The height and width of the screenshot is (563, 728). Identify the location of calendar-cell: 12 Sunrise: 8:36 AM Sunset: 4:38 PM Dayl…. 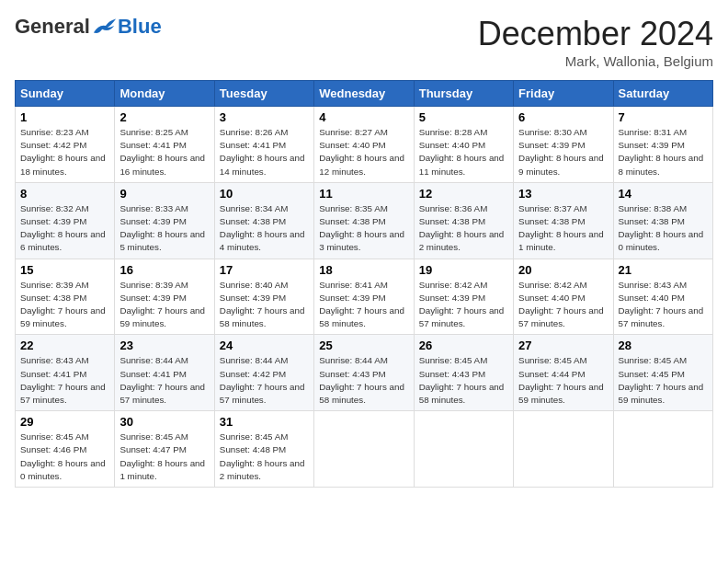
(463, 221).